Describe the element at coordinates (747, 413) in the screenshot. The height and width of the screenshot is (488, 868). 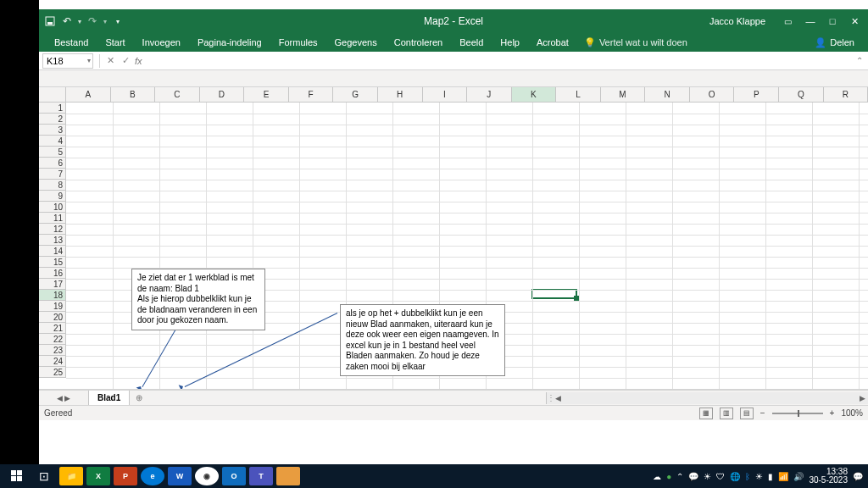
I see `page-break-view-button: ▤` at that location.